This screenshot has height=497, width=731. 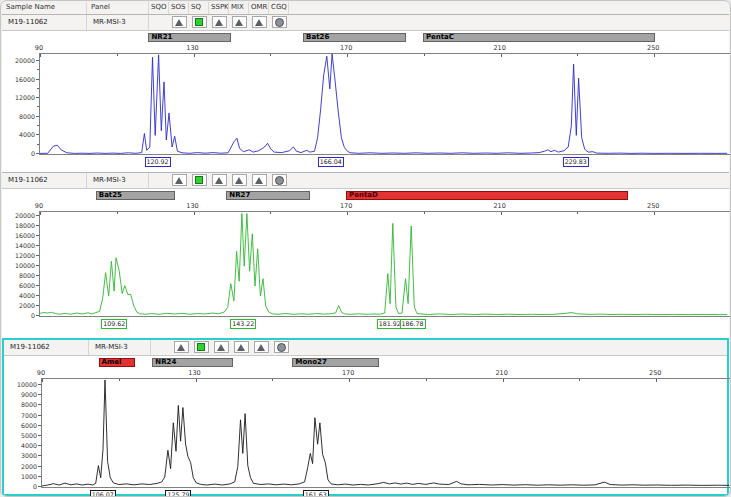 I want to click on column-header-sq: SQ, so click(x=199, y=8).